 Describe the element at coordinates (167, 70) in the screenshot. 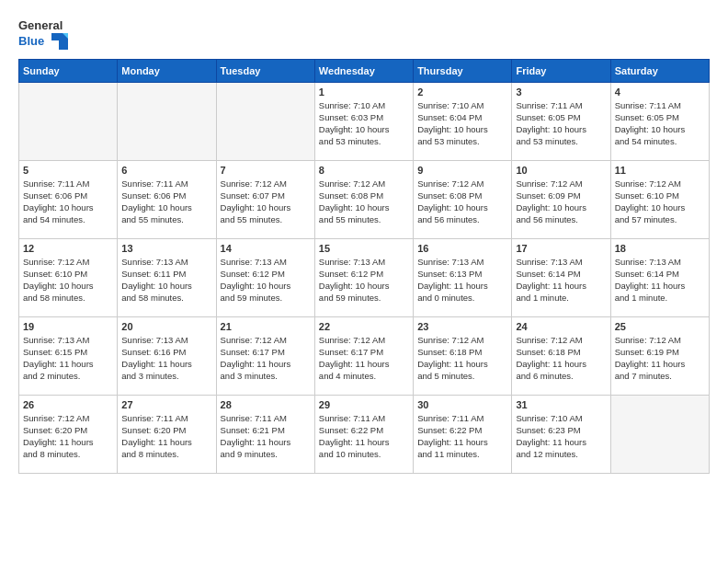

I see `day-of-week-header: Monday` at that location.